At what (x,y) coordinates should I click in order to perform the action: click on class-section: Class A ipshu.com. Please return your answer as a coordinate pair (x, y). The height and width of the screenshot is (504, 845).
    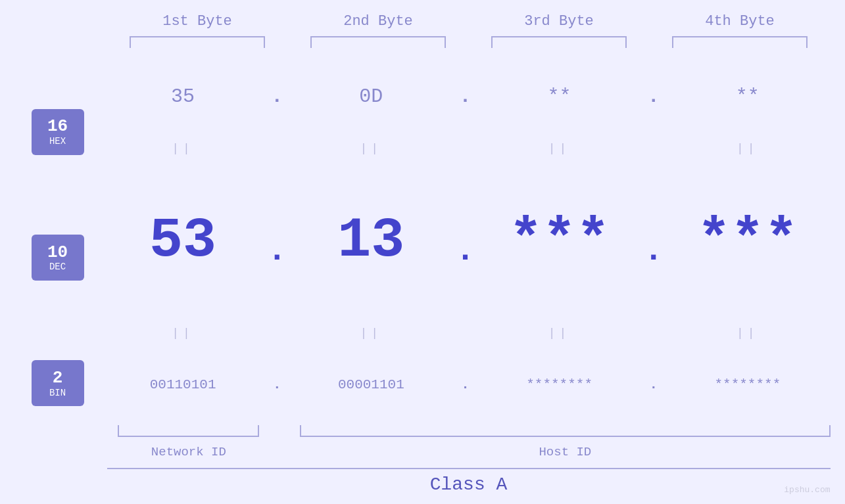
    Looking at the image, I should click on (469, 478).